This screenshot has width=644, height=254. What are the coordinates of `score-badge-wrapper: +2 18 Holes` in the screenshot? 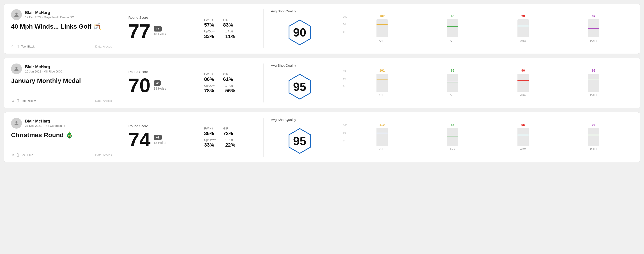 It's located at (160, 140).